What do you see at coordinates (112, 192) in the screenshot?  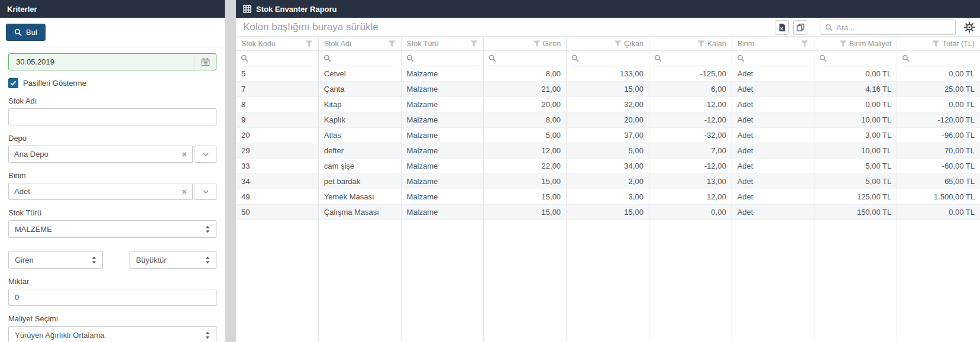 I see `birim-combobox: Adet ×` at bounding box center [112, 192].